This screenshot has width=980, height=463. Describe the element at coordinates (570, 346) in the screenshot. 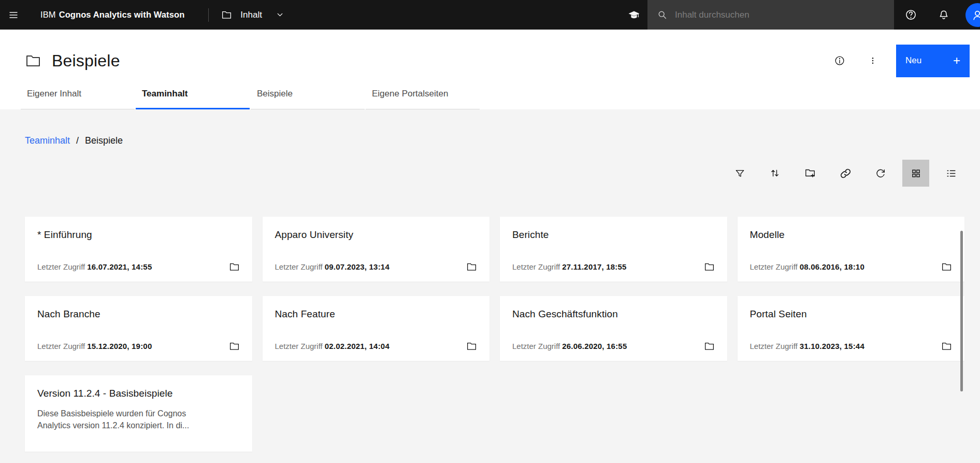

I see `card-meta-text: Letzter Zugriff26.06.2020, 16:55` at that location.